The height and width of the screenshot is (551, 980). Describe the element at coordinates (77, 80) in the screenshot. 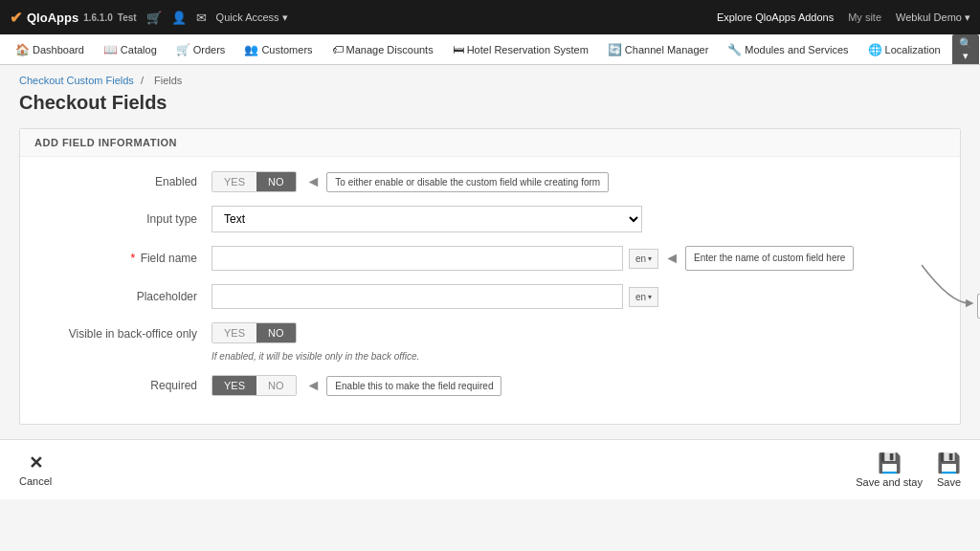

I see `breadcrumb-parent: Checkout Custom Fields` at that location.